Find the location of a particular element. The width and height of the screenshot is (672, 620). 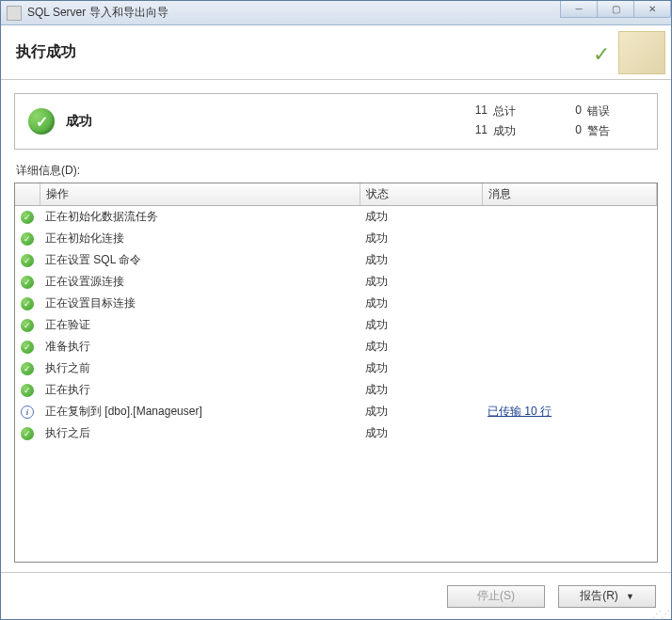

page-header: 执行成功 ✓ is located at coordinates (336, 53).